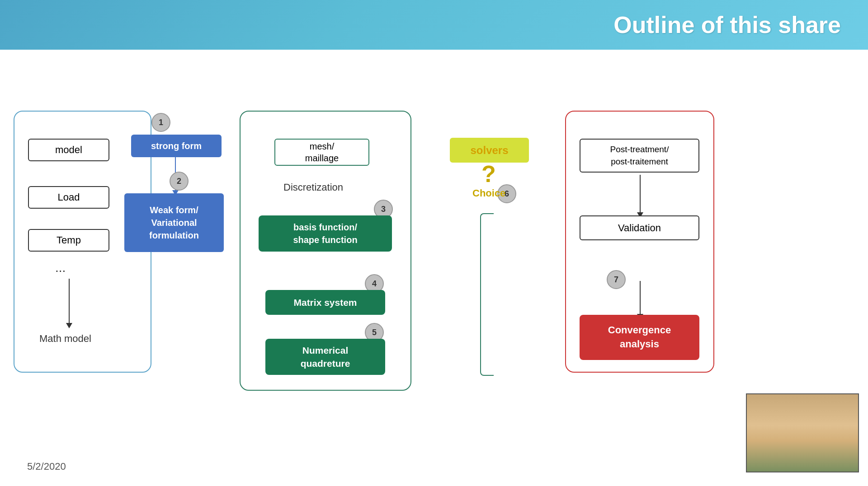 Image resolution: width=868 pixels, height=486 pixels. I want to click on question-mark: ?, so click(489, 174).